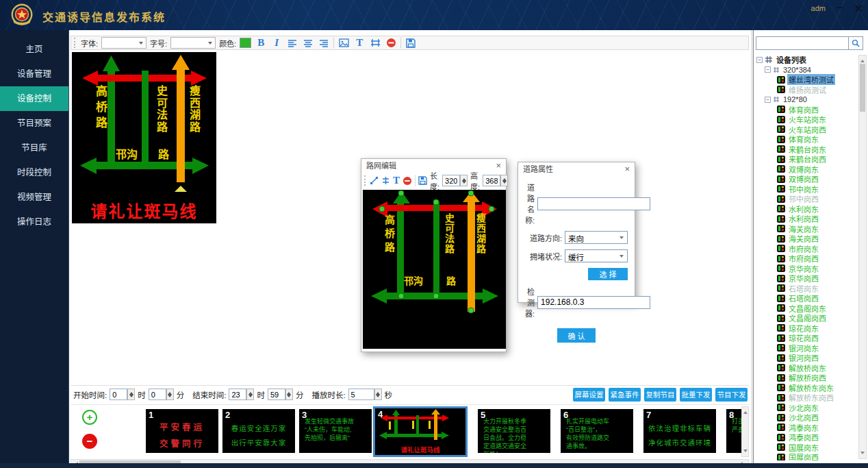 The height and width of the screenshot is (468, 868). I want to click on action-button: 批量下发, so click(695, 395).